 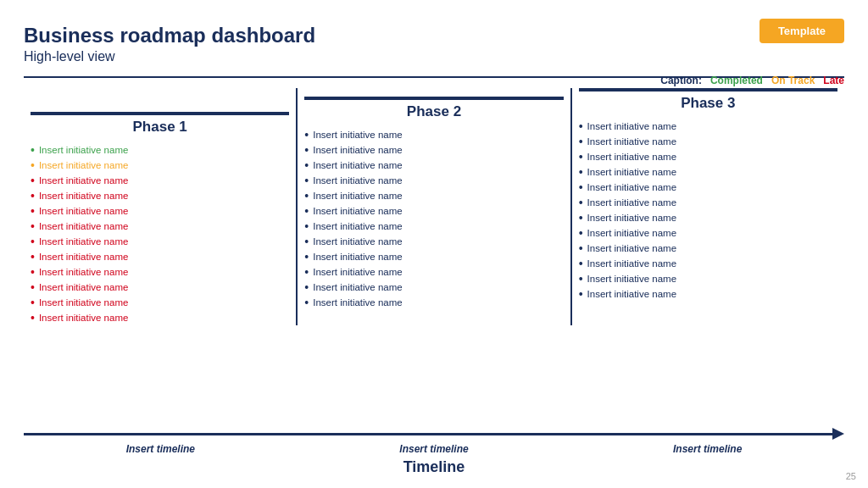 What do you see at coordinates (434, 449) in the screenshot?
I see `timeline-label-2: Insert timeline` at bounding box center [434, 449].